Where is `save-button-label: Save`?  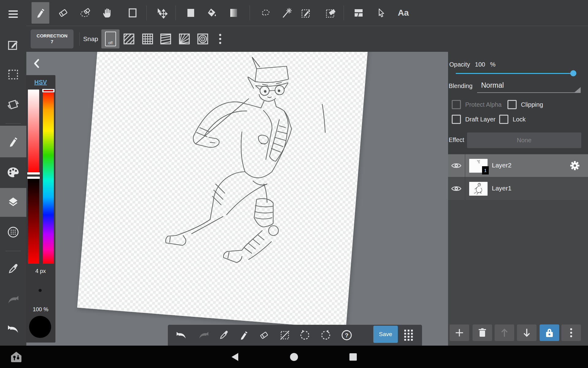 save-button-label: Save is located at coordinates (385, 334).